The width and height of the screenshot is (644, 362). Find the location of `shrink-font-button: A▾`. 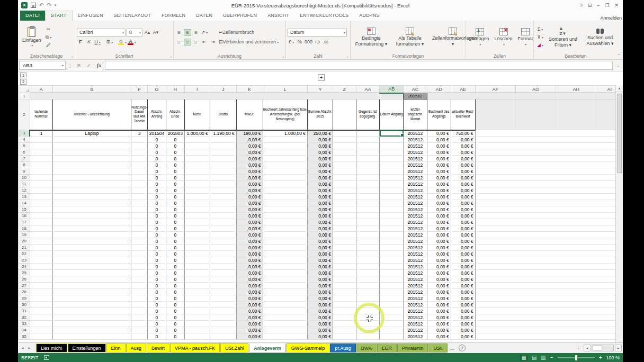

shrink-font-button: A▾ is located at coordinates (156, 33).